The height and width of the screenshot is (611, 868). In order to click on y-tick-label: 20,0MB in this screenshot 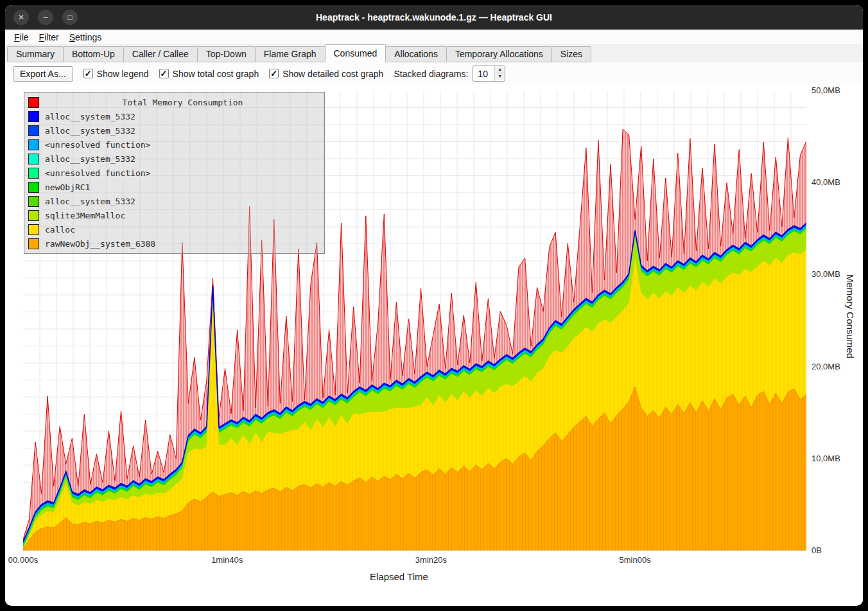, I will do `click(826, 366)`.